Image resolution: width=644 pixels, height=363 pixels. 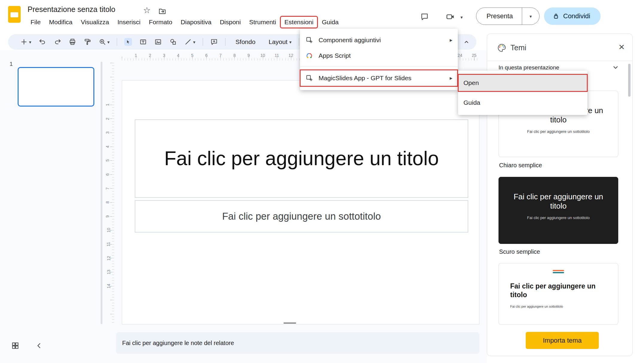 What do you see at coordinates (466, 42) in the screenshot?
I see `hide-menus-chevron-icon` at bounding box center [466, 42].